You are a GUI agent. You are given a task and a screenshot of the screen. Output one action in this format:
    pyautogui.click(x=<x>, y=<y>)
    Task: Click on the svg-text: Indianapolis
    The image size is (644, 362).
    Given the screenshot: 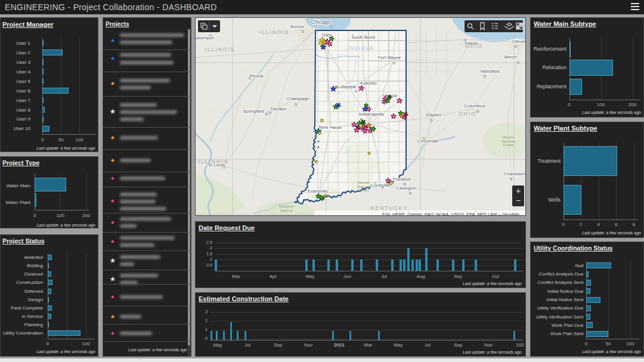 What is the action you would take?
    pyautogui.click(x=372, y=115)
    